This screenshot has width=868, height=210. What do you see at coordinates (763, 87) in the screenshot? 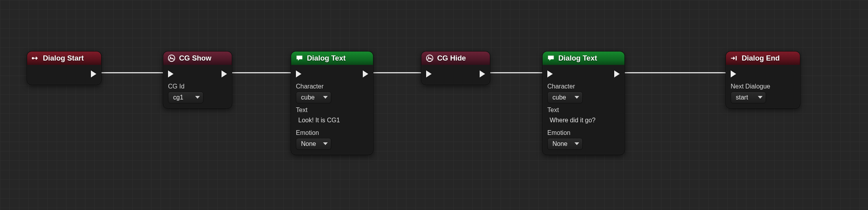
I see `field-label-next-dialogue: Next Dialogue` at bounding box center [763, 87].